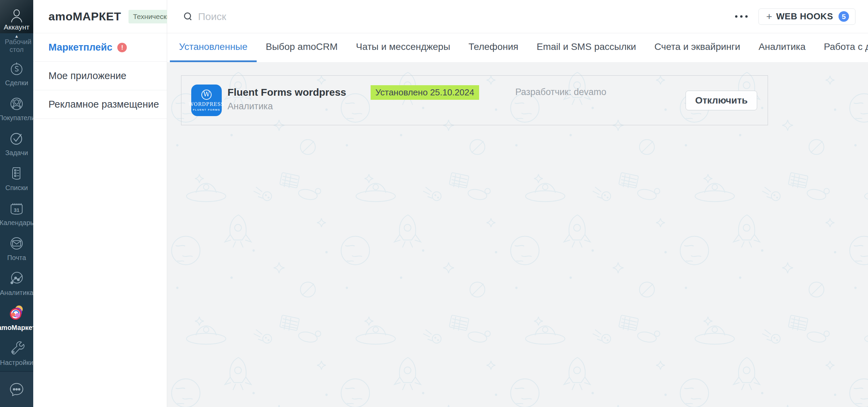  What do you see at coordinates (17, 15) in the screenshot?
I see `user-icon` at bounding box center [17, 15].